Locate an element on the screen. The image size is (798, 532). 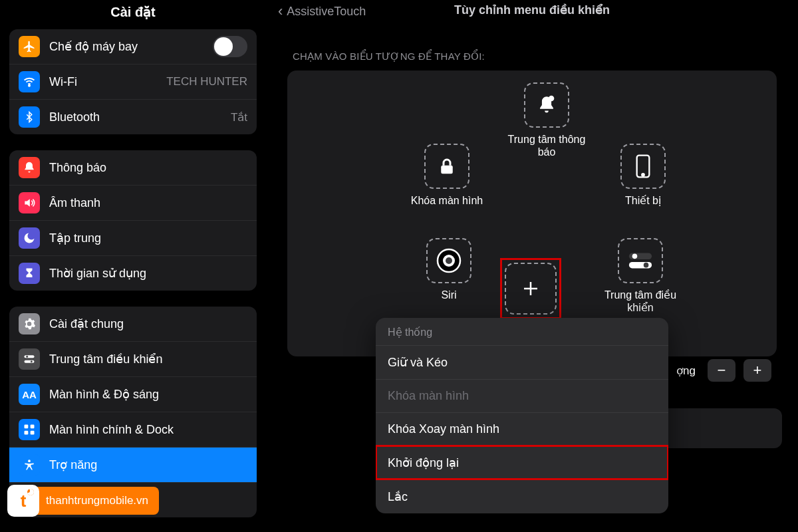
icon-count-stepper: ợng − + is located at coordinates (724, 370).